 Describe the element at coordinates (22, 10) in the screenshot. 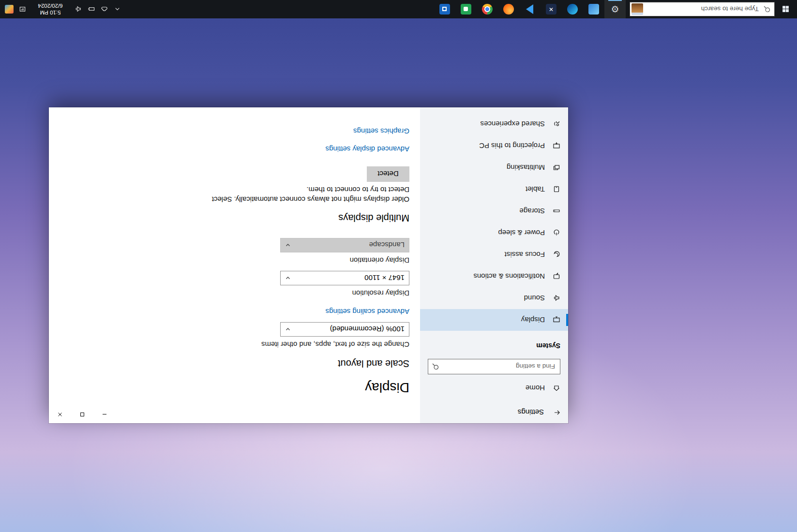

I see `action-center-icon` at that location.